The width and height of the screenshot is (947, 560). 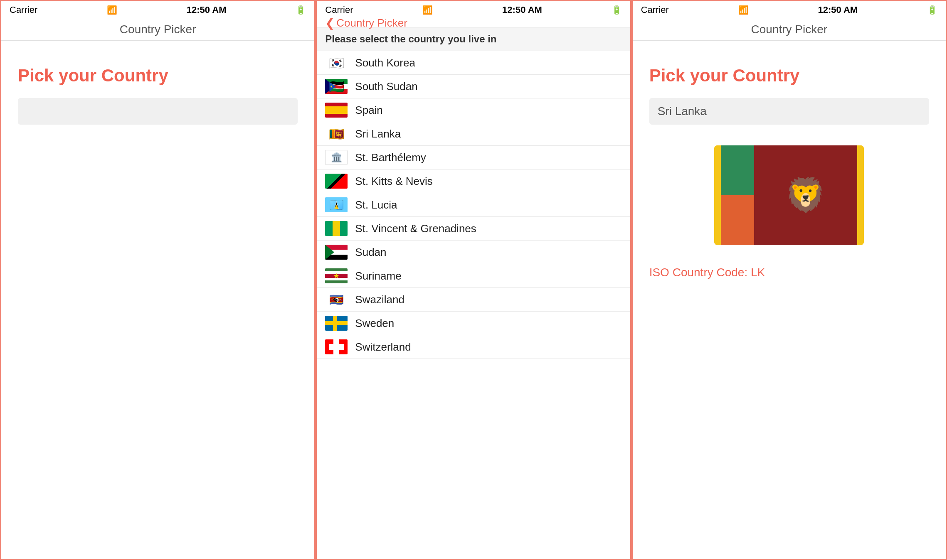 I want to click on country-name-south-sudan: South Sudan, so click(x=386, y=86).